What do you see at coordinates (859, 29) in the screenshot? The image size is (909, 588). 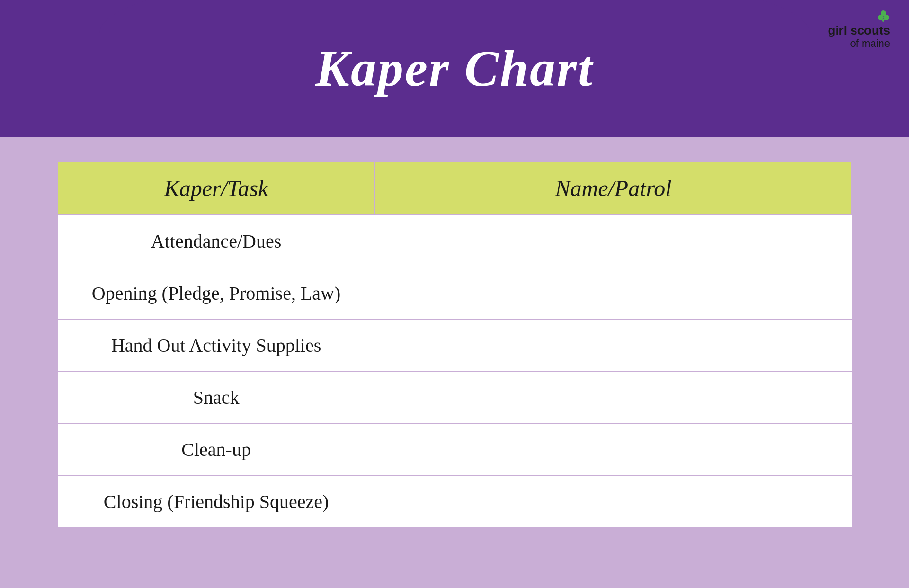 I see `logo-container: girl scouts of maine` at bounding box center [859, 29].